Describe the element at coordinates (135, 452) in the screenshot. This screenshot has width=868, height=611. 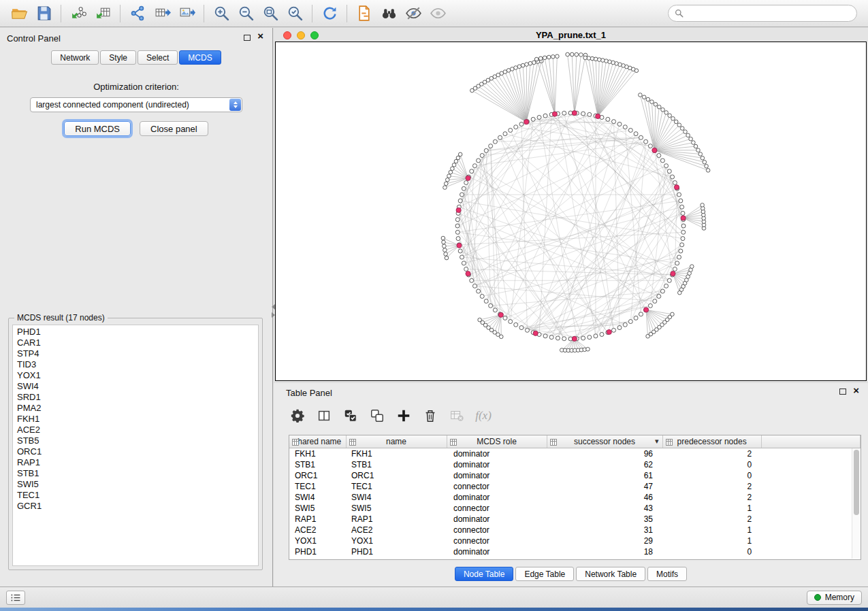
I see `mcds-result-item: ORC1` at that location.